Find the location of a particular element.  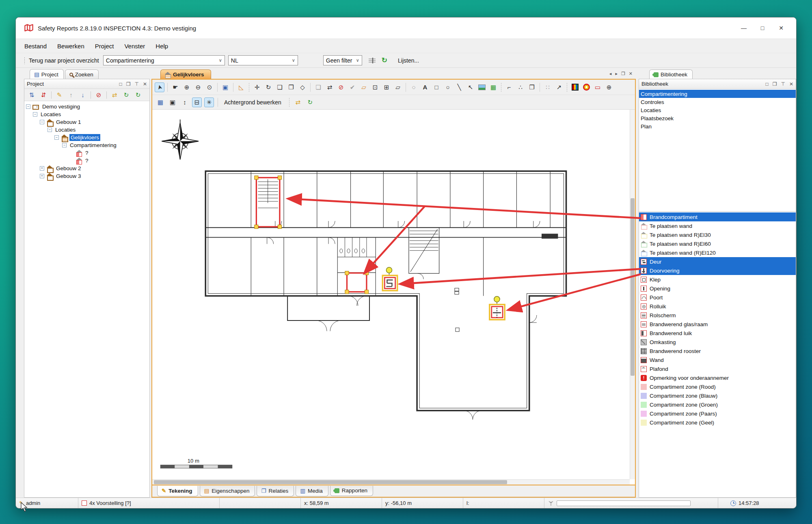

vertical-scrollbar-thumb is located at coordinates (633, 287).